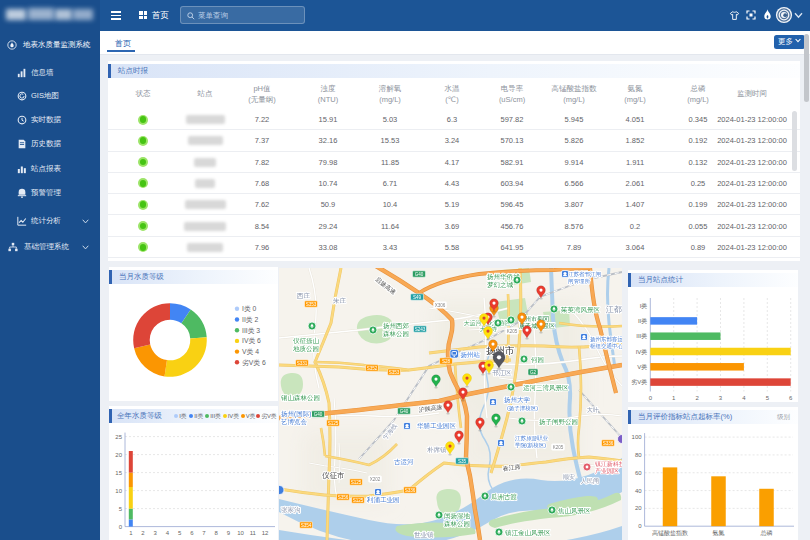 This screenshot has width=810, height=540. I want to click on svg-text: 朴席镇, so click(437, 450).